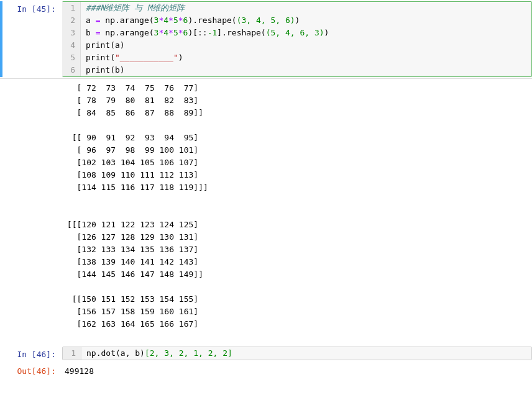 This screenshot has width=532, height=413. What do you see at coordinates (103, 45) in the screenshot?
I see `code-line-4: print(a)` at bounding box center [103, 45].